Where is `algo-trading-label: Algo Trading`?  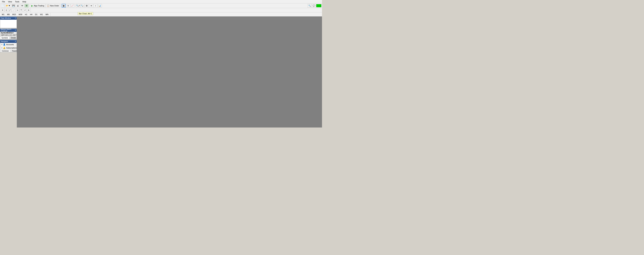
algo-trading-label: Algo Trading is located at coordinates (39, 6).